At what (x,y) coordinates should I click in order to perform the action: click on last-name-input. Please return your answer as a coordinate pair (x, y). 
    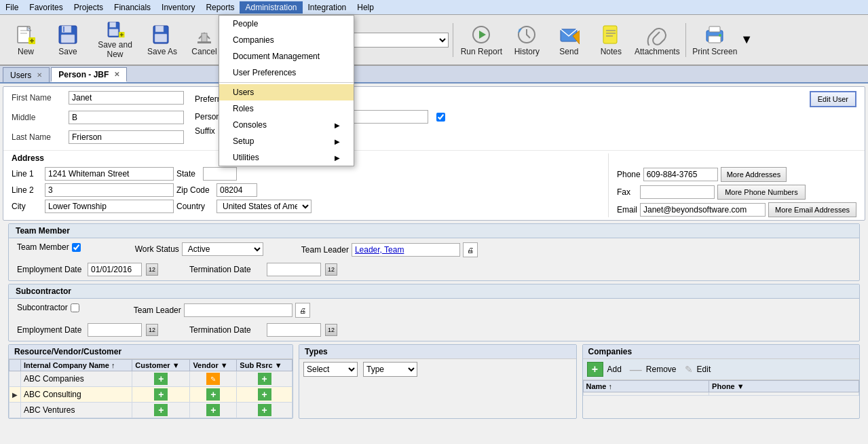
    Looking at the image, I should click on (126, 137).